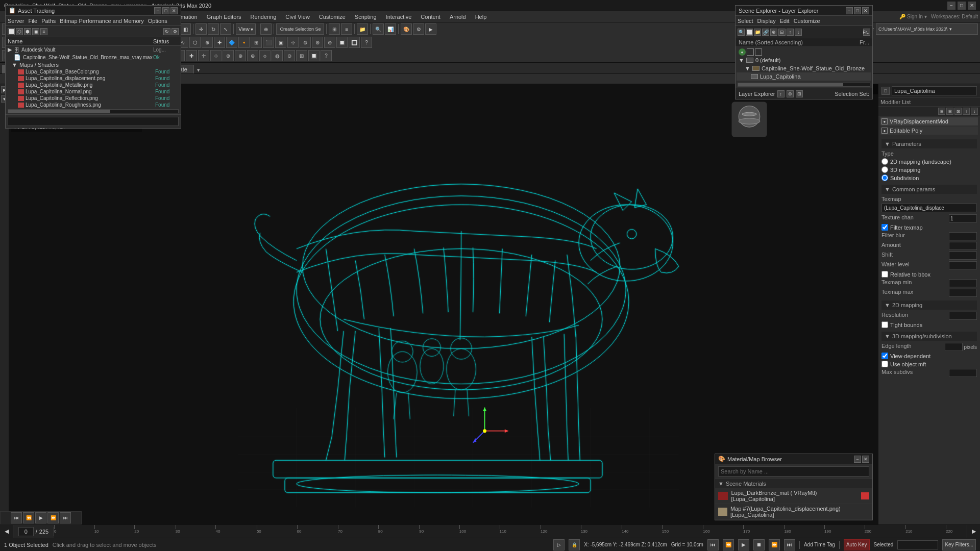  Describe the element at coordinates (19, 32) in the screenshot. I see `asset-tb-2: ⬡` at that location.